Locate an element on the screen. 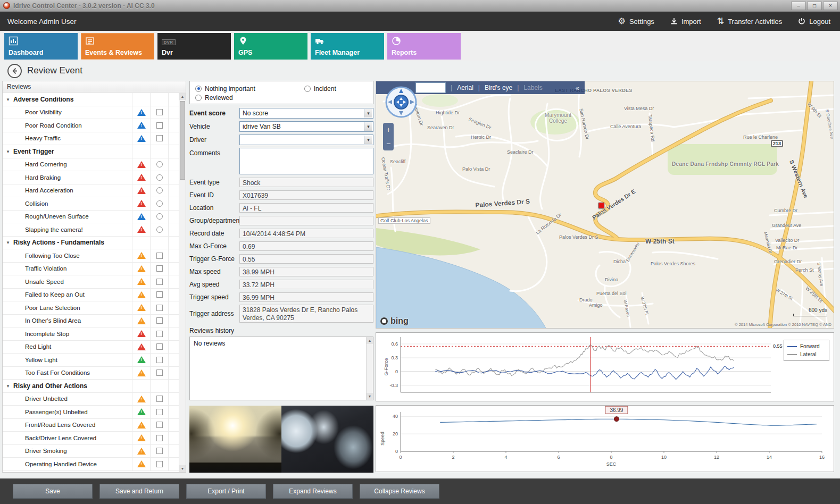 This screenshot has height=504, width=840. review-item-row: Driver Smoking! is located at coordinates (90, 452).